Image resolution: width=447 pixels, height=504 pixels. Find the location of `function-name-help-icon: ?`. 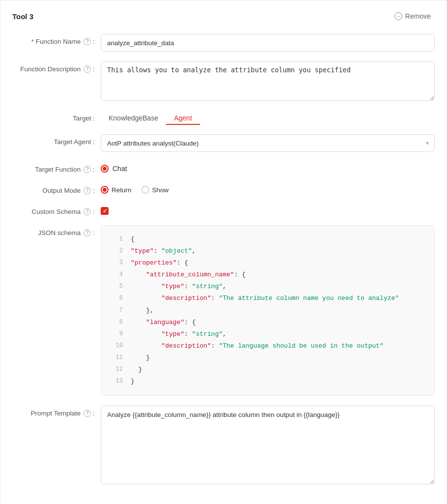

function-name-help-icon: ? is located at coordinates (87, 41).